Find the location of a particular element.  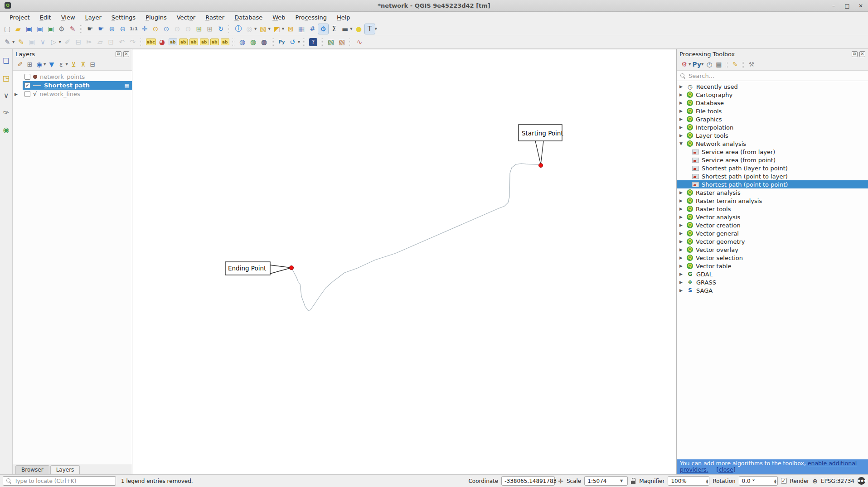

layer-labeling-icon: abc is located at coordinates (151, 42).